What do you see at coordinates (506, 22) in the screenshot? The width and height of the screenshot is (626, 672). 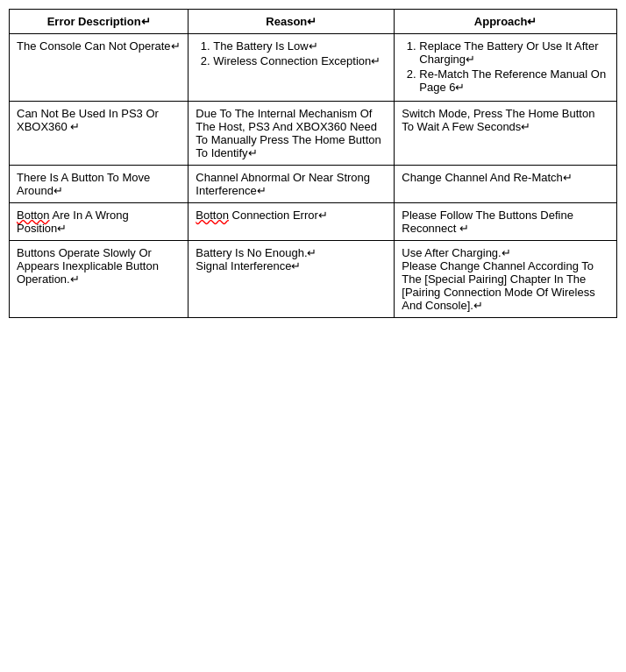 I see `header-approach: Approach↵` at bounding box center [506, 22].